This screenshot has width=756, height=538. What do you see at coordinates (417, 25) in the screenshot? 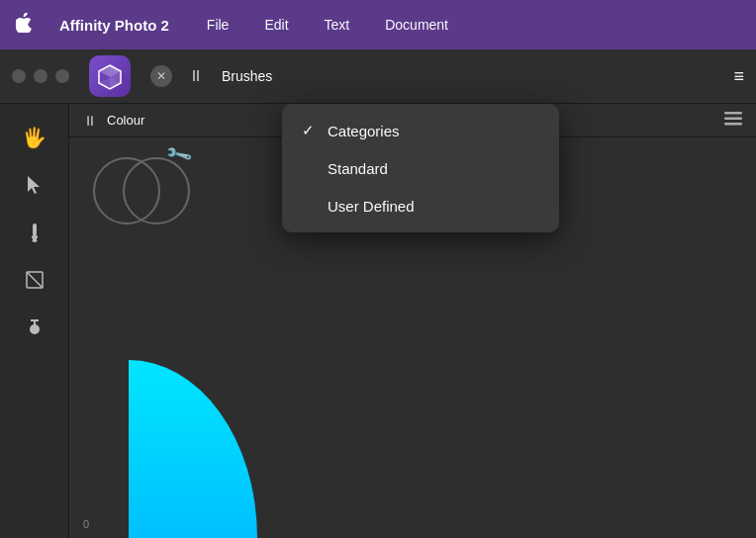
I see `menu-document: Document` at bounding box center [417, 25].